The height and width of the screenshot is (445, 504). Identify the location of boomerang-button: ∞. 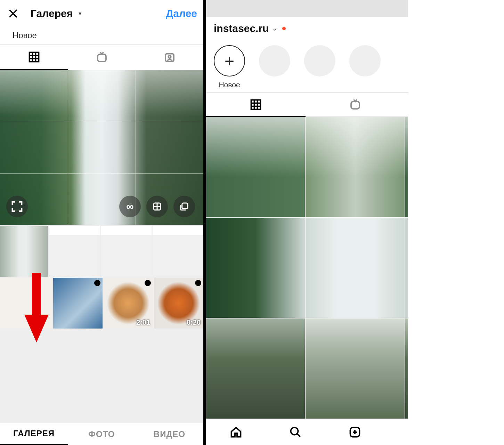
(130, 207).